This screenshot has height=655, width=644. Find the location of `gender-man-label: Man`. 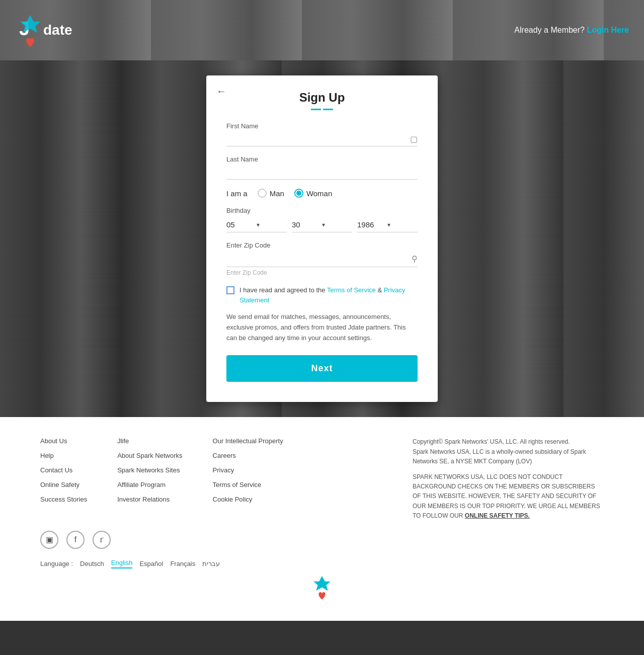

gender-man-label: Man is located at coordinates (277, 193).